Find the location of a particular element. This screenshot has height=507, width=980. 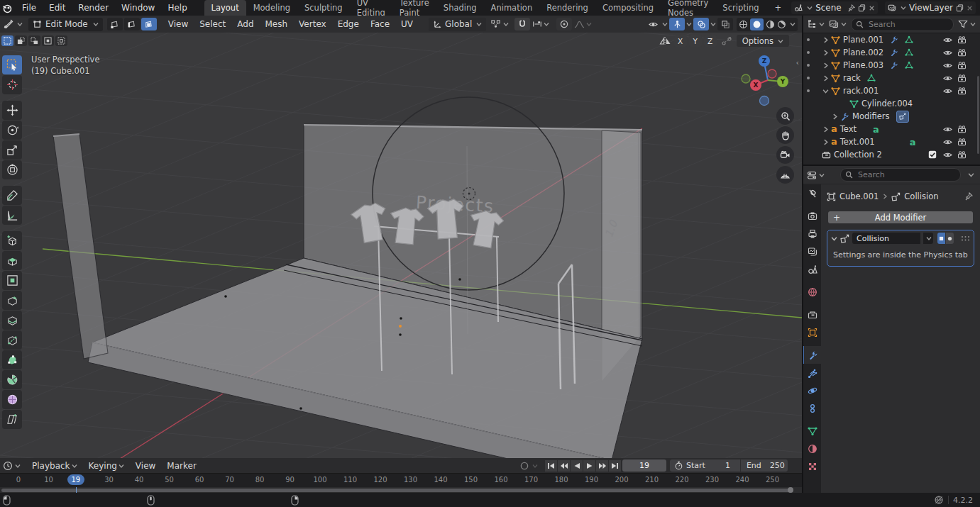

outliner-scrollbar is located at coordinates (978, 115).